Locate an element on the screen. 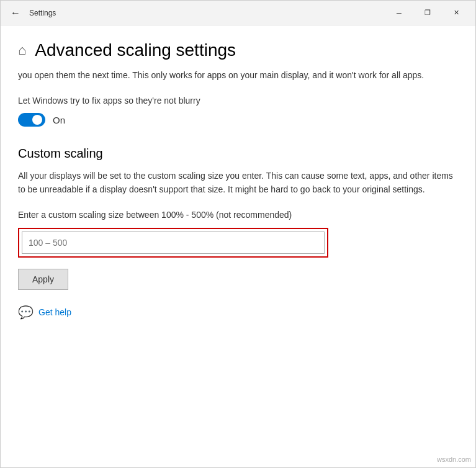  back-button: ← is located at coordinates (16, 13).